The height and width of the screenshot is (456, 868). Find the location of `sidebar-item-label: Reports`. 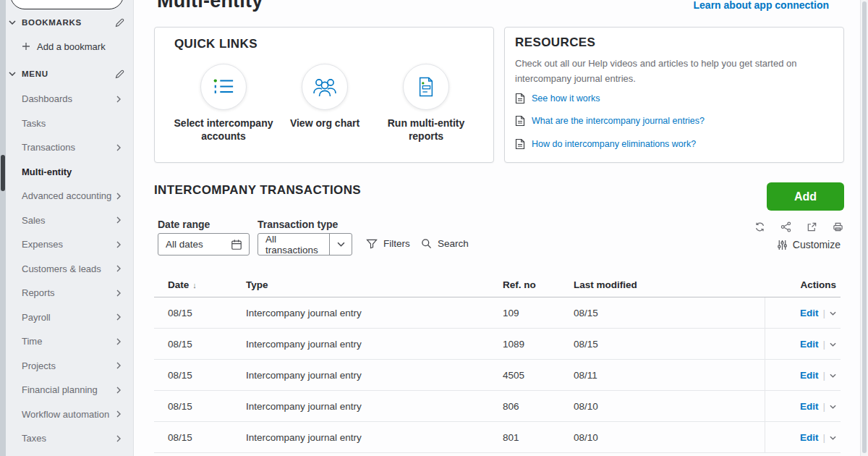

sidebar-item-label: Reports is located at coordinates (38, 292).